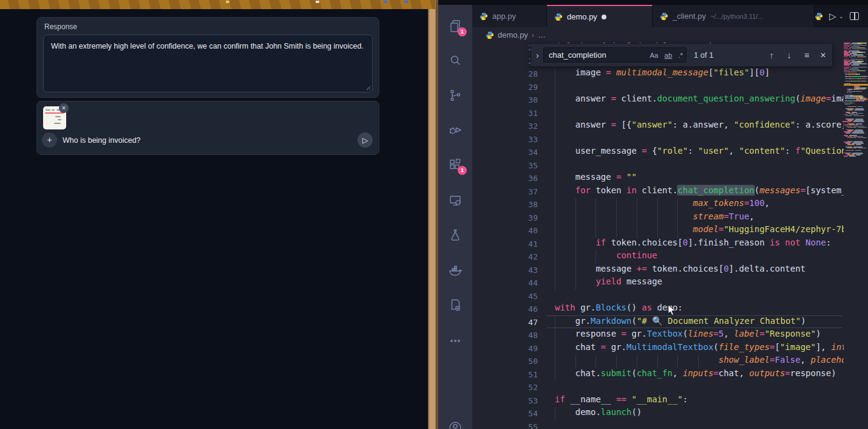 This screenshot has width=868, height=429. I want to click on upload-button: +, so click(50, 140).